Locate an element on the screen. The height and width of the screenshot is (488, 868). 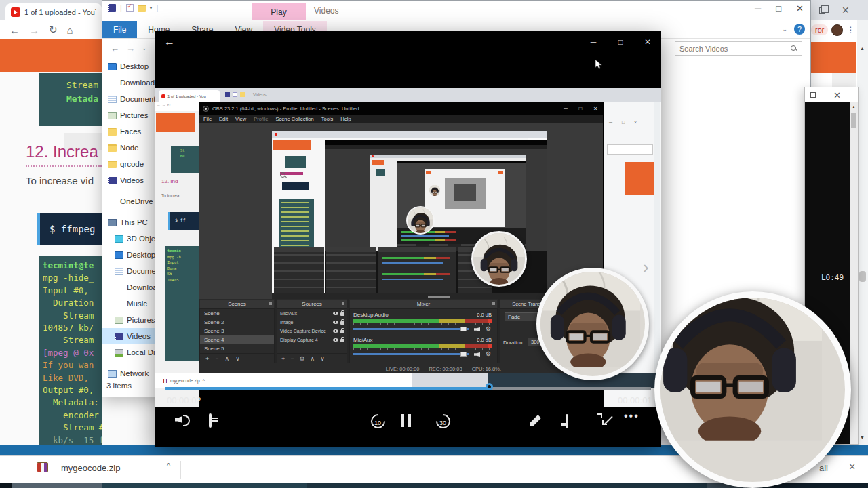
new-folder-icon is located at coordinates (142, 8).